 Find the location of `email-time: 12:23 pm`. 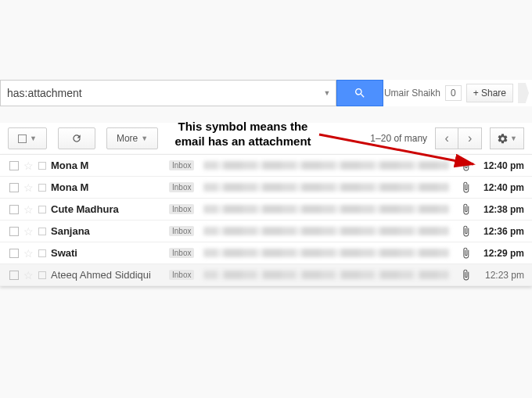

email-time: 12:23 pm is located at coordinates (501, 275).